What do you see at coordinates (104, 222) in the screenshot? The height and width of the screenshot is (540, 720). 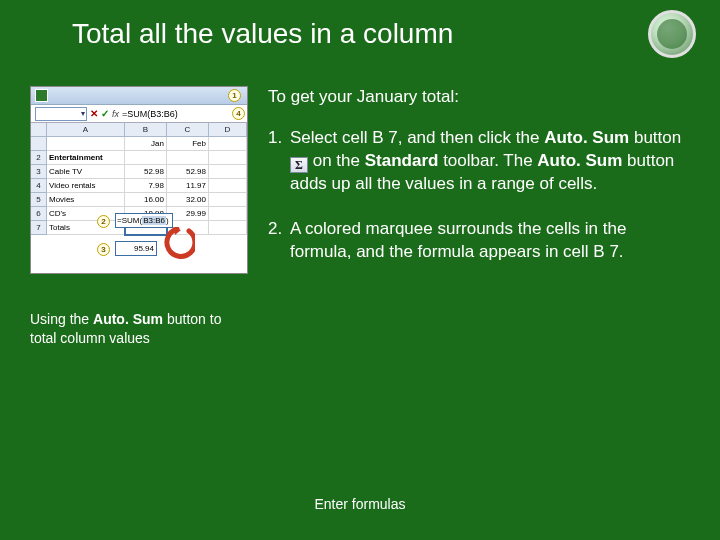 I see `callout-2: 2` at bounding box center [104, 222].